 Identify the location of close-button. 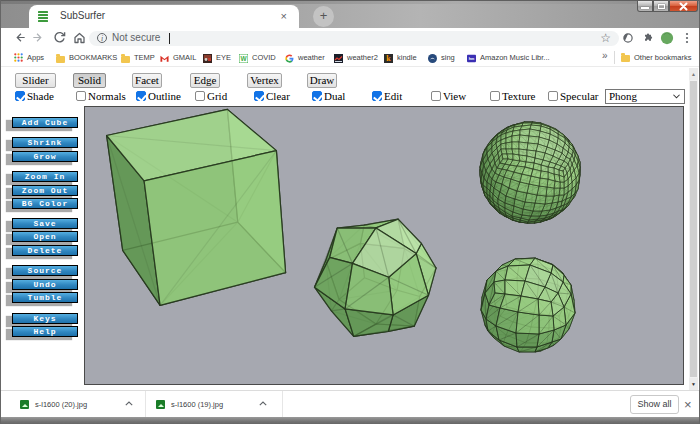
(684, 6).